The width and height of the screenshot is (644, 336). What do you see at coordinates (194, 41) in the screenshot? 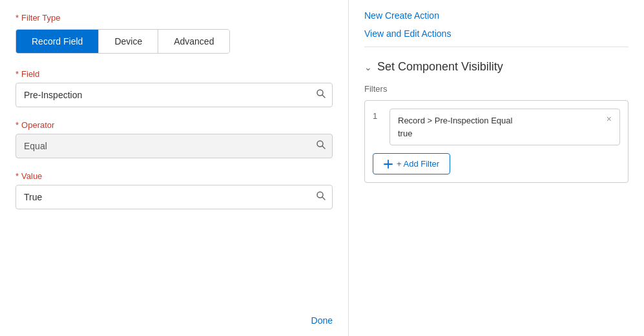
I see `toggle-advanced: Advanced` at bounding box center [194, 41].